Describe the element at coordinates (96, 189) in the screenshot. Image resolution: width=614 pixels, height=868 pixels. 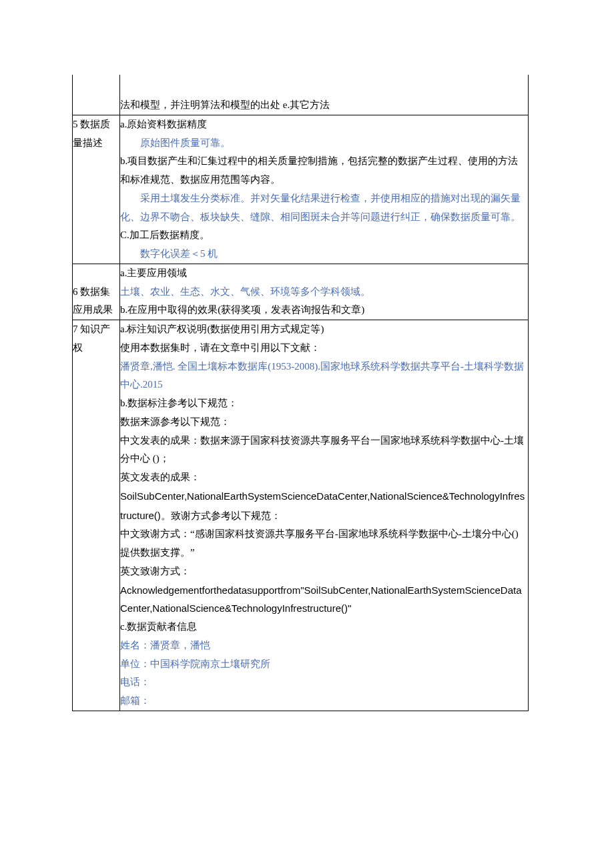
I see `row-5-label-cell: 5 数据质量描述` at that location.